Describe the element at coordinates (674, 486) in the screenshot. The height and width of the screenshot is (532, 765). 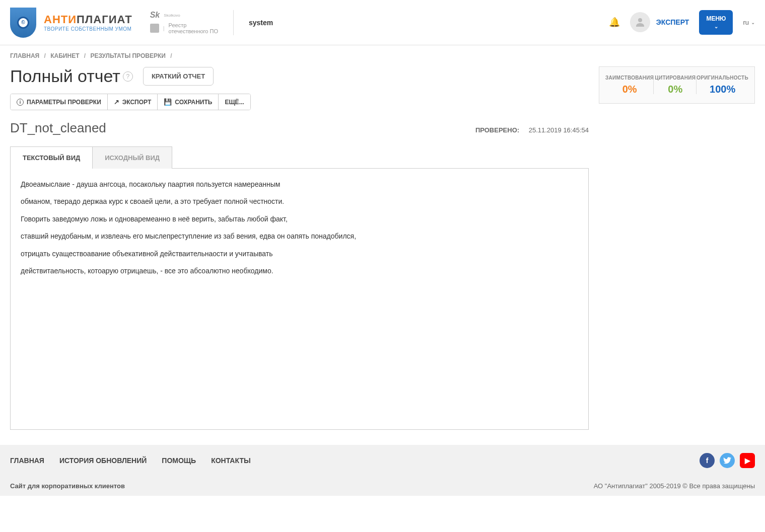
I see `footer-copyright: АО "Антиплагиат" 2005-2019 © Все права з…` at that location.